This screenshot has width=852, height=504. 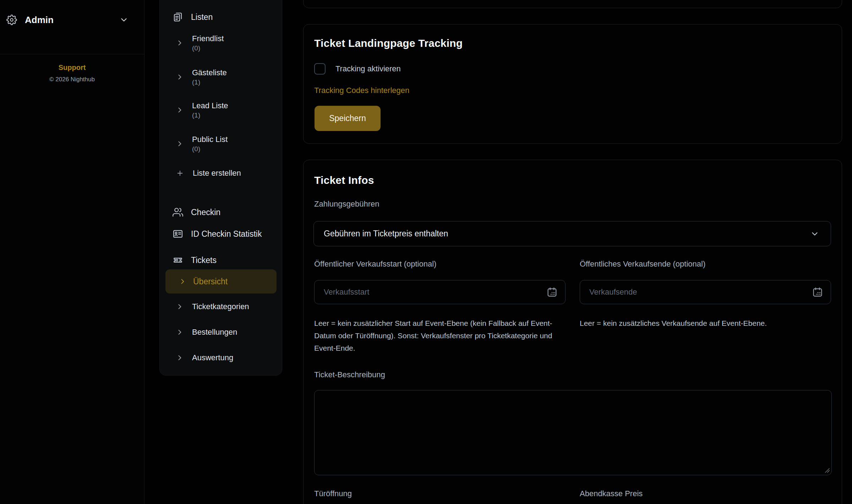 I want to click on nav-item-friendlist: Friendlist (0), so click(x=220, y=43).